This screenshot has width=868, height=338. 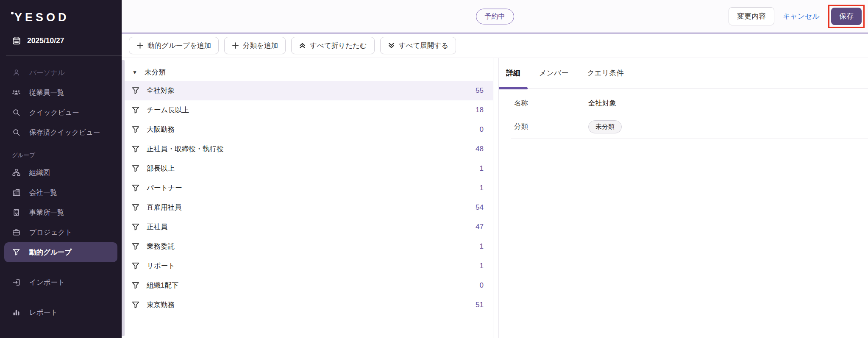 What do you see at coordinates (47, 93) in the screenshot?
I see `sidebar-item-label: 従業員一覧` at bounding box center [47, 93].